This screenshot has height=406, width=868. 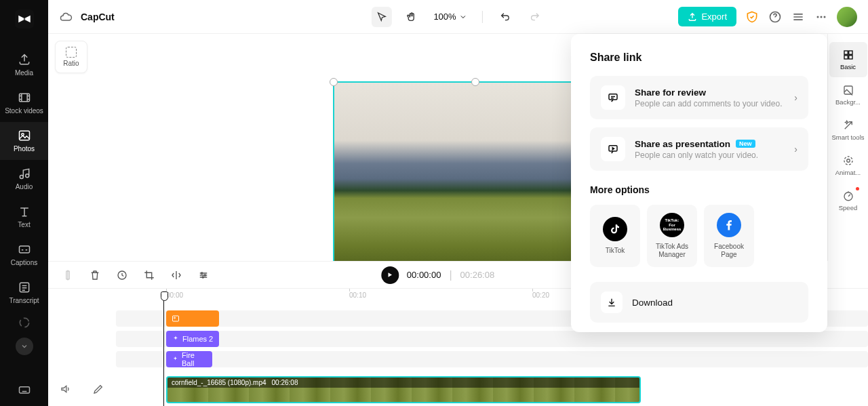 What do you see at coordinates (672, 225) in the screenshot?
I see `tiktok-ads-icon: TikTok:For Business` at bounding box center [672, 225].